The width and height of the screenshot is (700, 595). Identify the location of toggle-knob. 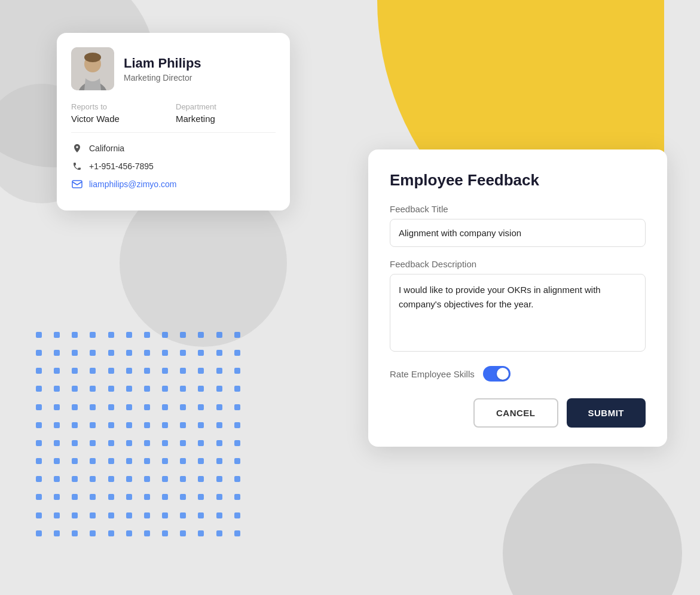
(503, 374).